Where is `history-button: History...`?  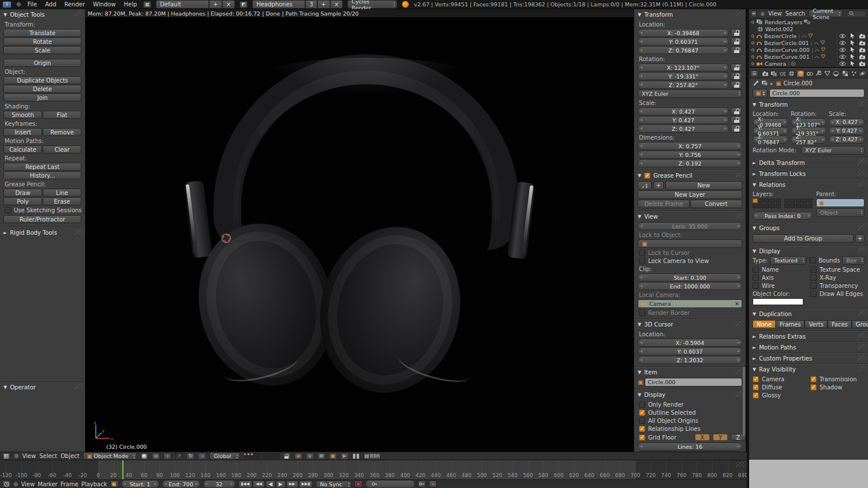
history-button: History... is located at coordinates (43, 175).